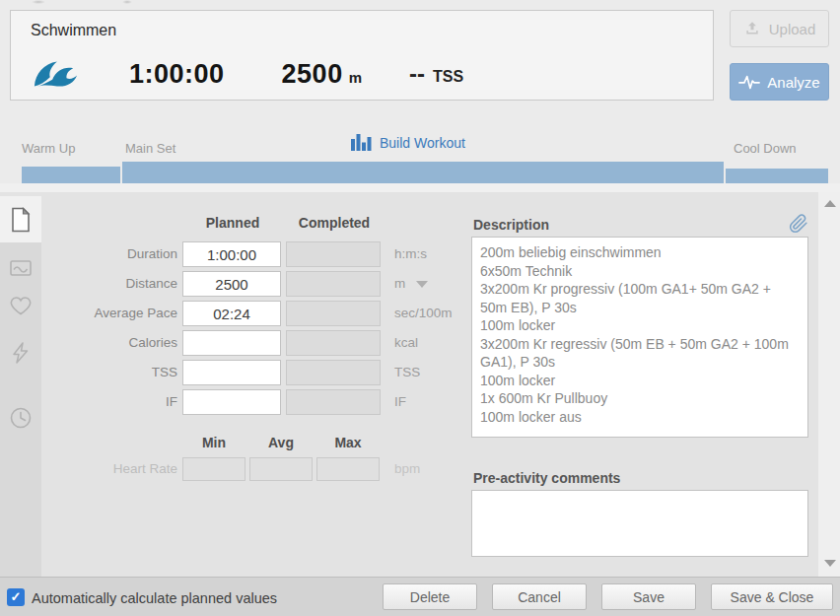 Image resolution: width=840 pixels, height=616 pixels. What do you see at coordinates (422, 284) in the screenshot?
I see `distance-unit-dropdown-arrow-icon` at bounding box center [422, 284].